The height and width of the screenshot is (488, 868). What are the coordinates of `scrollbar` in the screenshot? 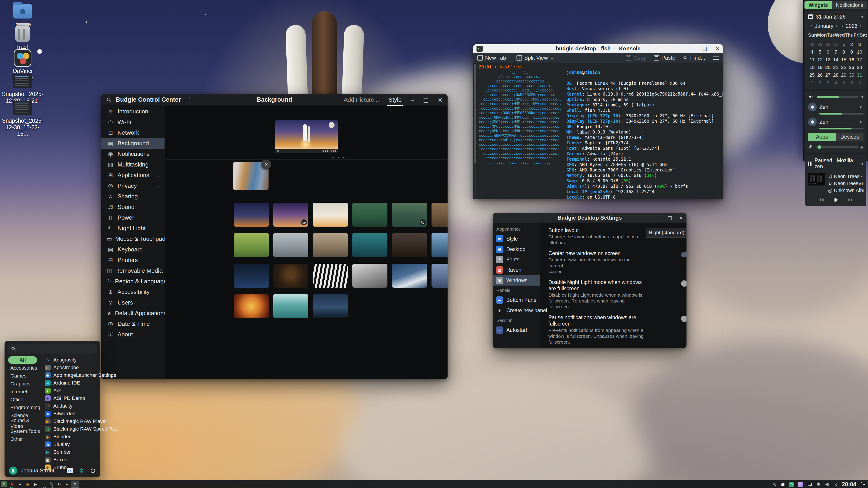 It's located at (475, 131).